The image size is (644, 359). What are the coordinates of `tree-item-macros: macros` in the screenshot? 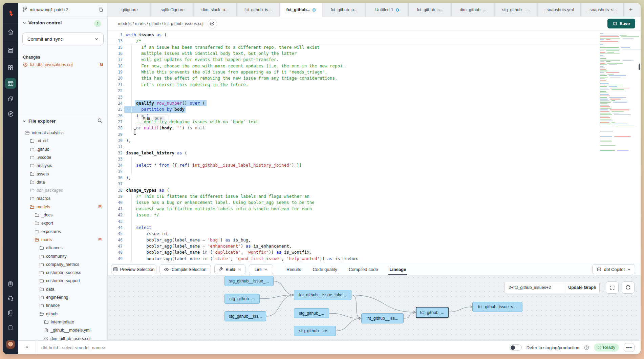 It's located at (40, 198).